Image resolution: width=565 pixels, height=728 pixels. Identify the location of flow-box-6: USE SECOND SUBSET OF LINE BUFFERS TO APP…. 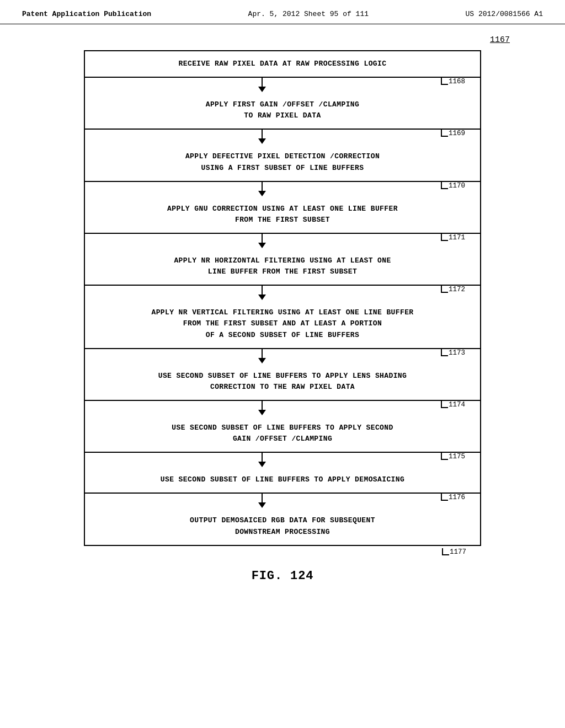
(282, 382).